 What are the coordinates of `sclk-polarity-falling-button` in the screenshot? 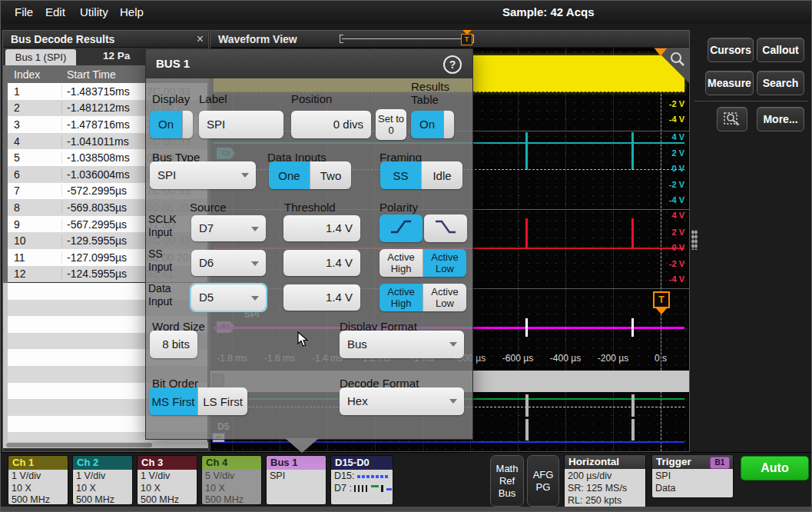 It's located at (446, 228).